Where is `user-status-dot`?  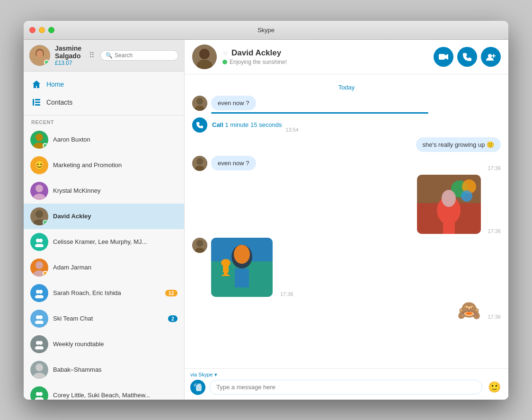
user-status-dot is located at coordinates (47, 63).